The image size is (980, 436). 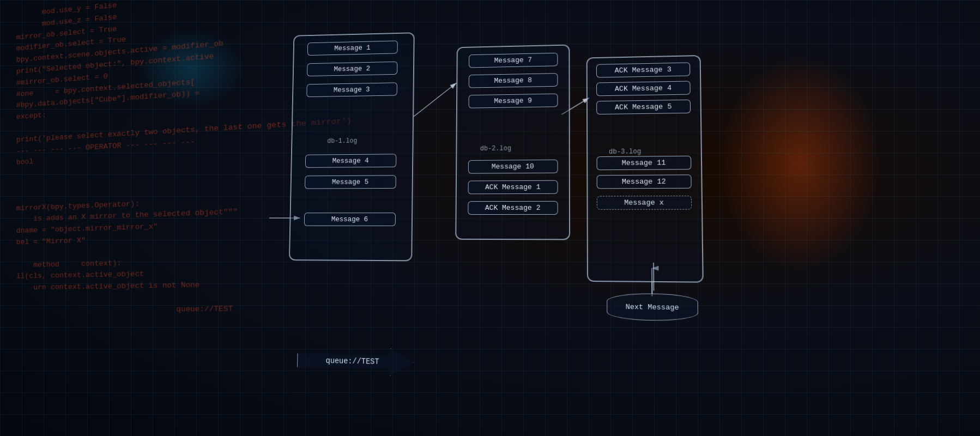 What do you see at coordinates (513, 81) in the screenshot?
I see `msg-message8: Message 8` at bounding box center [513, 81].